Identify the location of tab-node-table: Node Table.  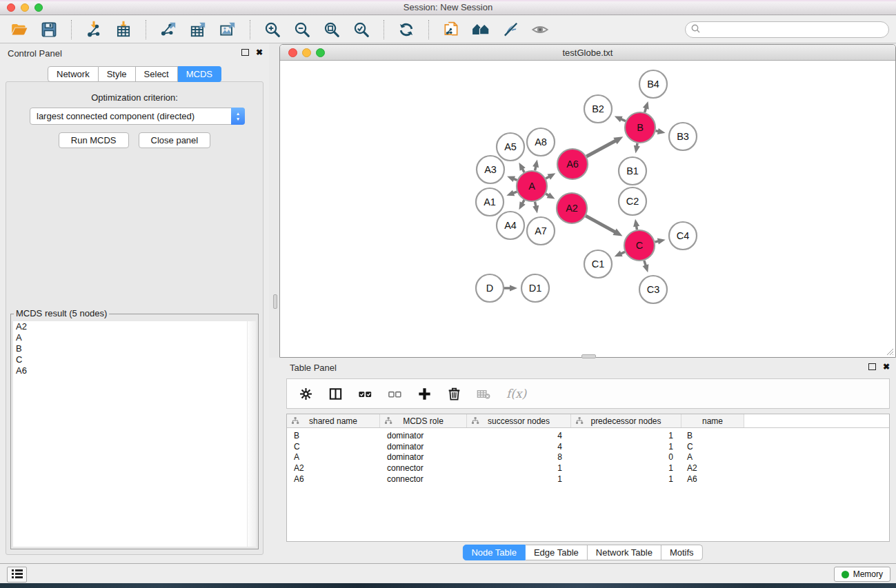
(494, 553).